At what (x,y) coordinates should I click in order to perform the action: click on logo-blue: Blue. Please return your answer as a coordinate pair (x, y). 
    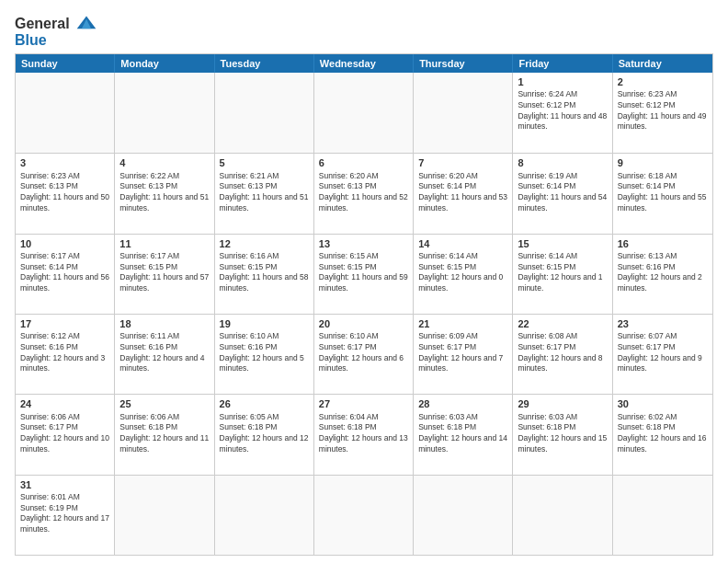
    Looking at the image, I should click on (58, 40).